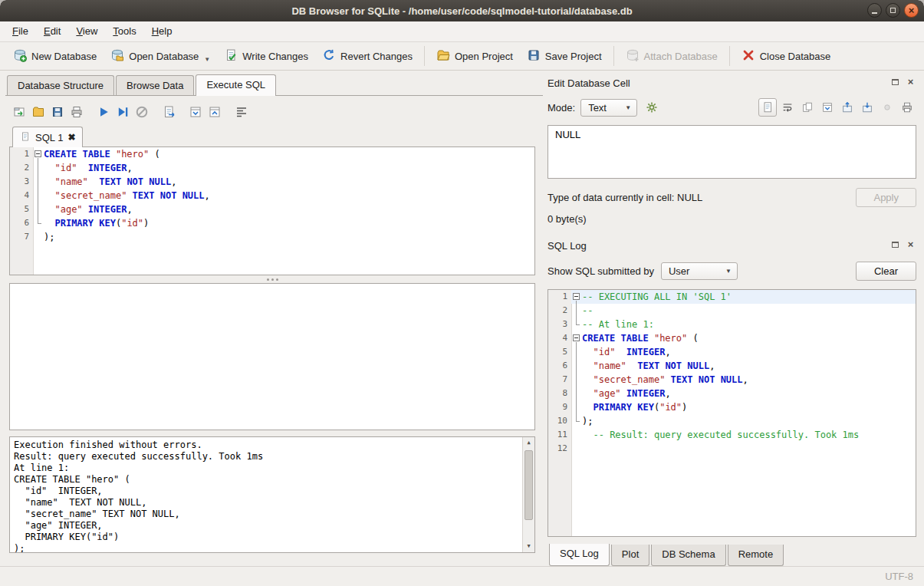 Image resolution: width=924 pixels, height=586 pixels. I want to click on mode-select: Text ▼, so click(609, 107).